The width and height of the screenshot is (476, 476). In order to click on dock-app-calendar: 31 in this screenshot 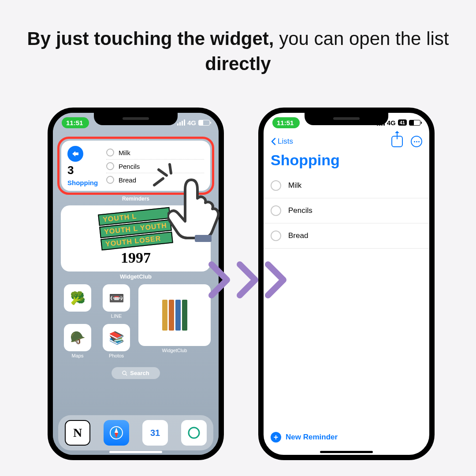, I will do `click(155, 433)`.